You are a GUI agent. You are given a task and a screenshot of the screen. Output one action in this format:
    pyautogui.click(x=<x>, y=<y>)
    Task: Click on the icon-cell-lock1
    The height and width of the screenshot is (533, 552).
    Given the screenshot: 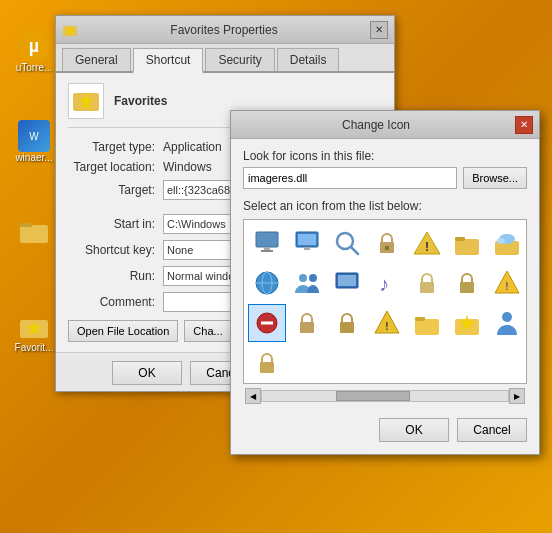 What is the action you would take?
    pyautogui.click(x=387, y=243)
    